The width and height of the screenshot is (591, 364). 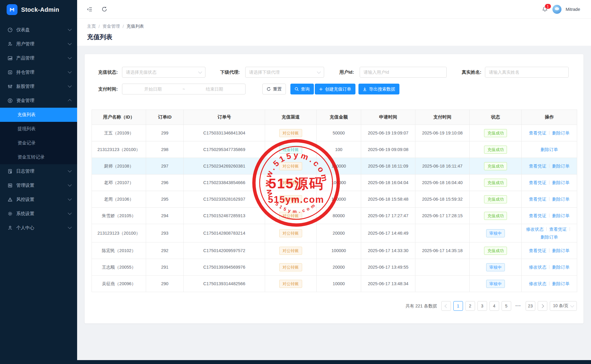 I want to click on pagination-page-1: 1, so click(x=458, y=306).